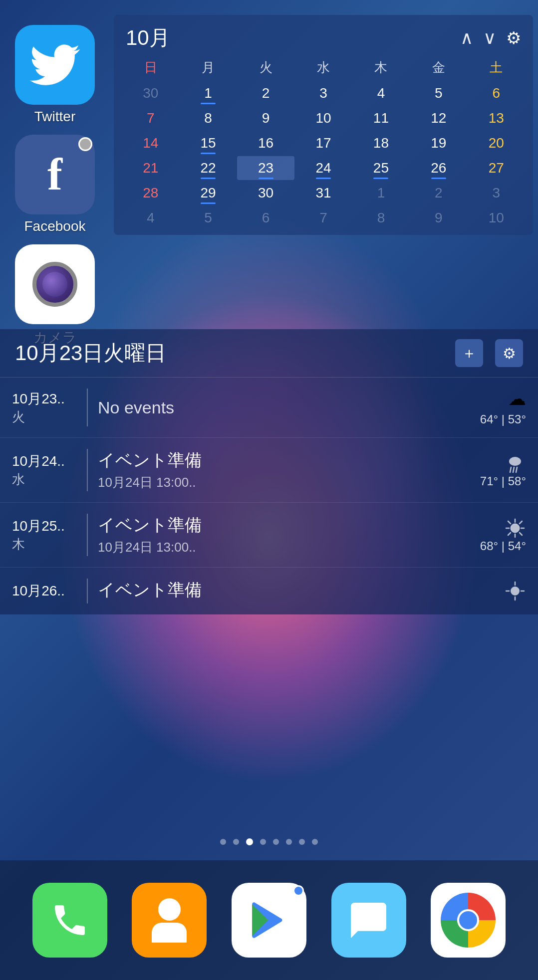  I want to click on cloud-weather-icon: ☁, so click(517, 399).